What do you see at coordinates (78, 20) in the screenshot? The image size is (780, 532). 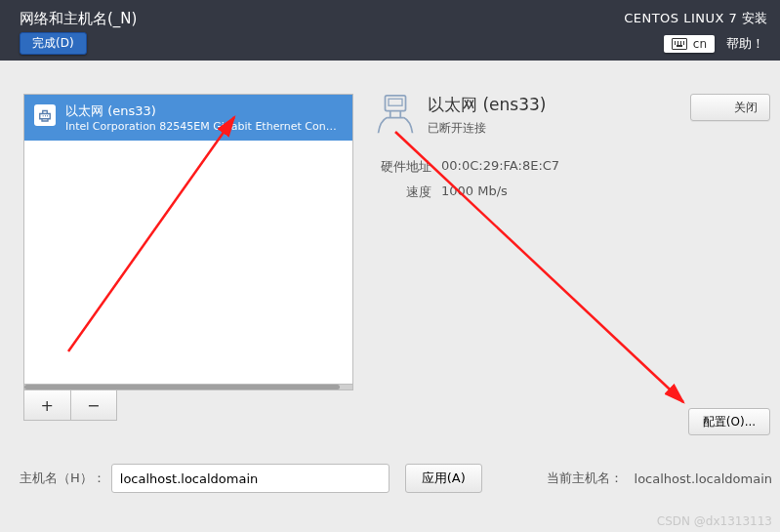 I see `page-title: 网络和主机名(_N)` at bounding box center [78, 20].